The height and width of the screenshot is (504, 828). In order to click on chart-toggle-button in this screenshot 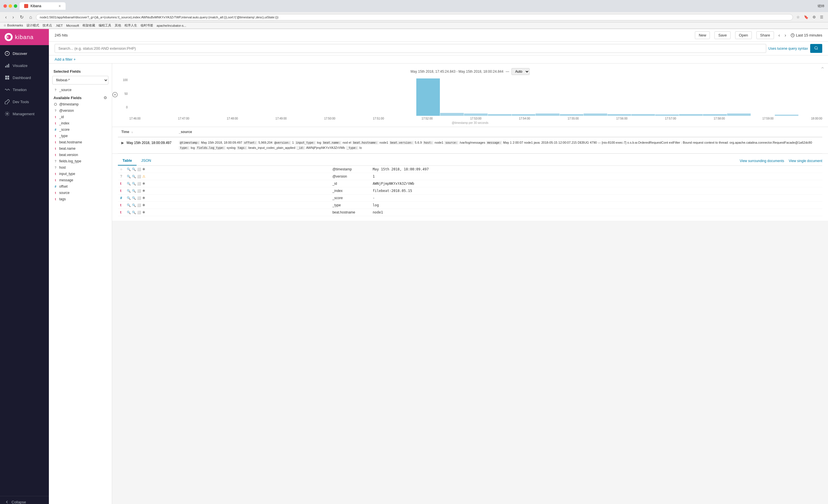, I will do `click(115, 95)`.